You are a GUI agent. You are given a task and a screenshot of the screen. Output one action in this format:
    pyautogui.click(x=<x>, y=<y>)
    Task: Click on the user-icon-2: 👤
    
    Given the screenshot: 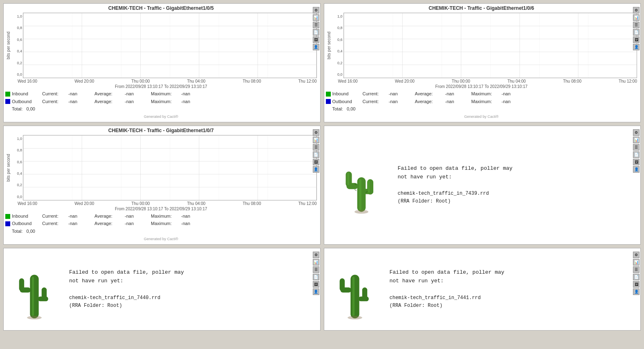 What is the action you would take?
    pyautogui.click(x=636, y=47)
    